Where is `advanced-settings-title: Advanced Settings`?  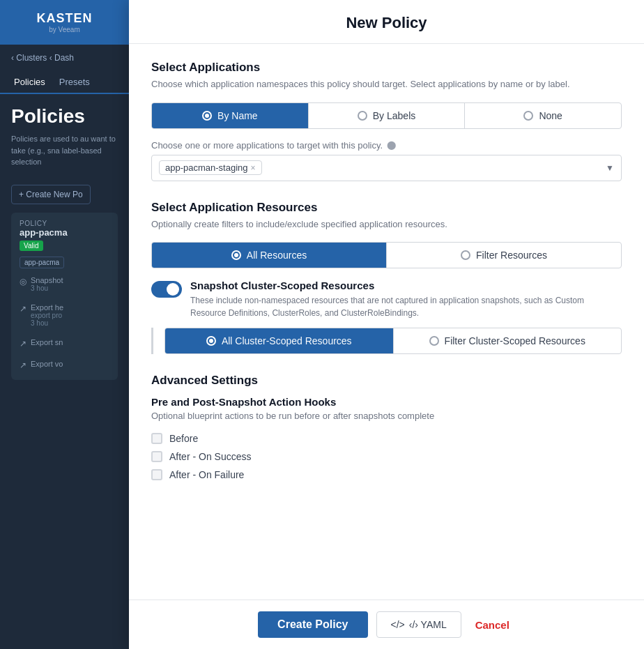
advanced-settings-title: Advanced Settings is located at coordinates (386, 381).